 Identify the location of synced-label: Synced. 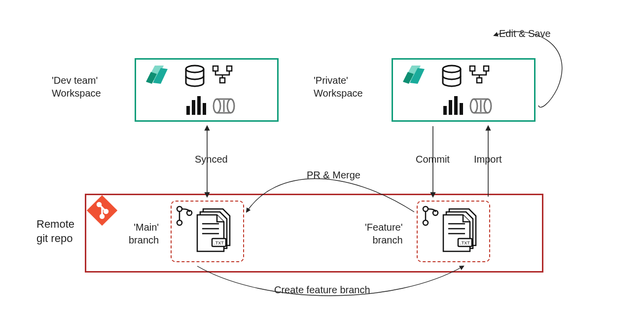
(211, 159).